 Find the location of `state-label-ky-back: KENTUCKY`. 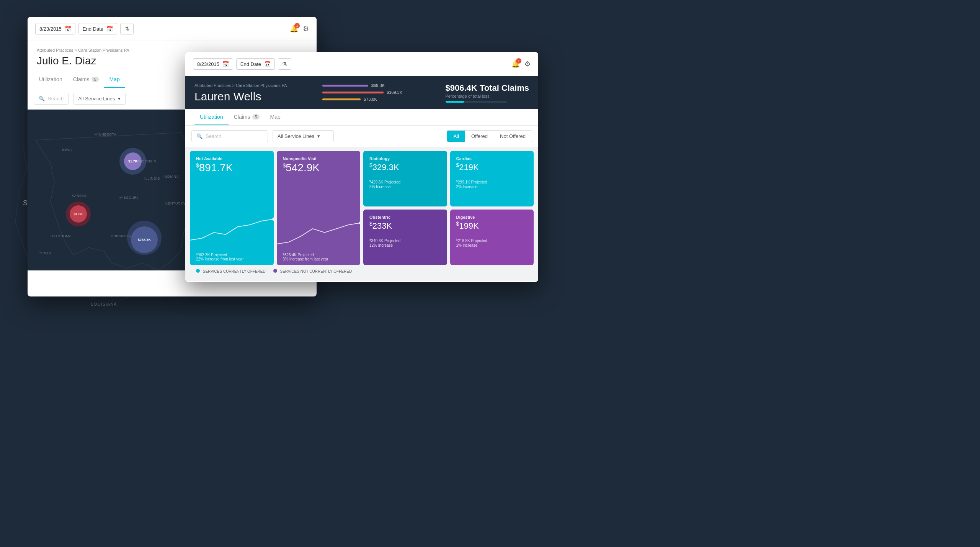

state-label-ky-back: KENTUCKY is located at coordinates (175, 203).